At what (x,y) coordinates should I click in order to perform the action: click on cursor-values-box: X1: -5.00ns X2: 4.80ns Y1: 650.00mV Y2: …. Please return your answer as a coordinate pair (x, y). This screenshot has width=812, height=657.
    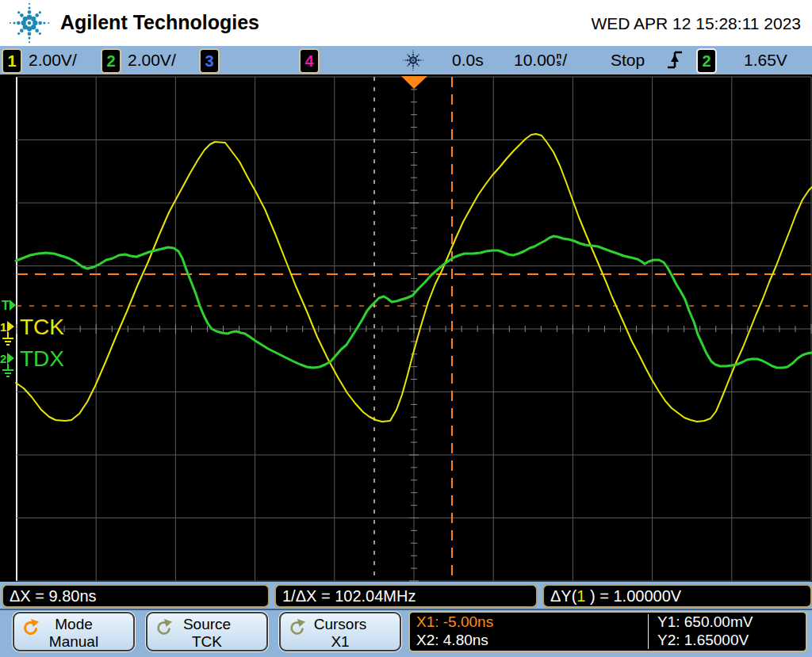
    Looking at the image, I should click on (607, 632).